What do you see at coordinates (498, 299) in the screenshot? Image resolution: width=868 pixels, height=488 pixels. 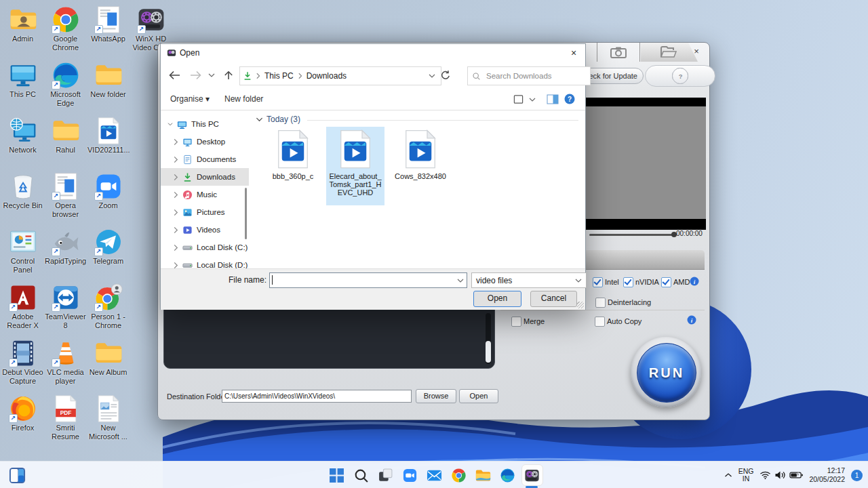 I see `open-button: Open` at bounding box center [498, 299].